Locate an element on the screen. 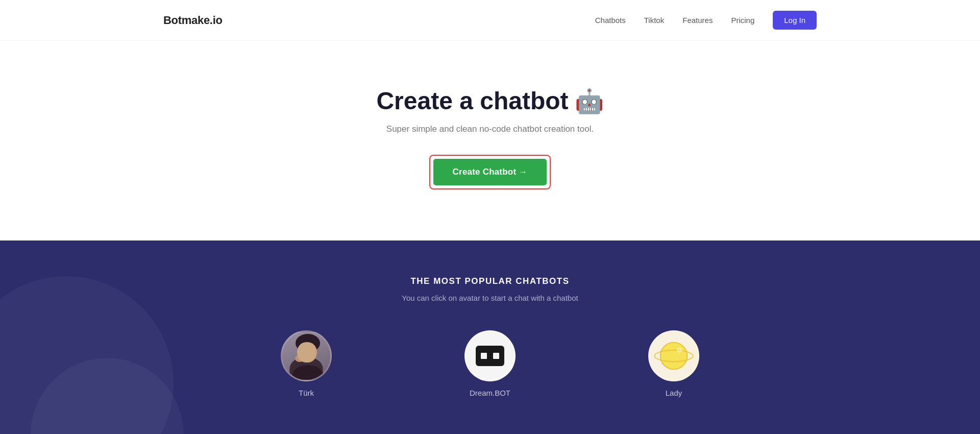 The width and height of the screenshot is (980, 434). site-header: Botmake.io Chatbots Tiktok Features Pric… is located at coordinates (490, 20).